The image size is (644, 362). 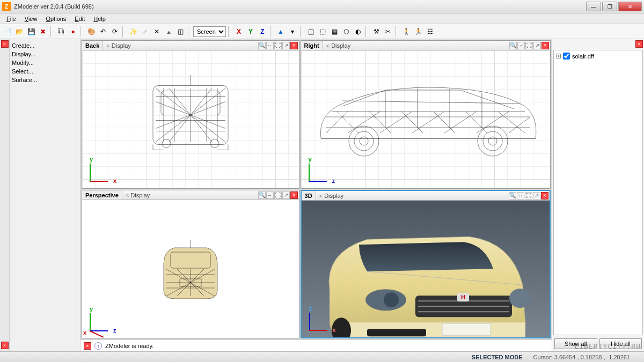 What do you see at coordinates (8, 32) in the screenshot?
I see `new-file-icon: 📄` at bounding box center [8, 32].